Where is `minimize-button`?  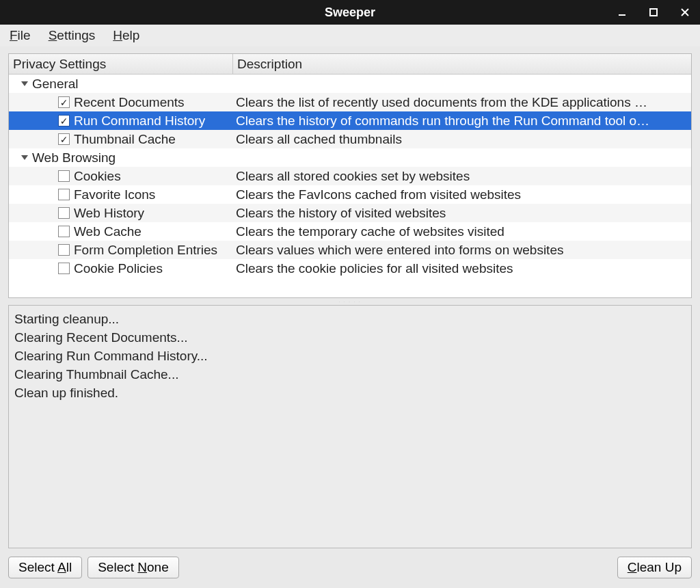 minimize-button is located at coordinates (622, 12).